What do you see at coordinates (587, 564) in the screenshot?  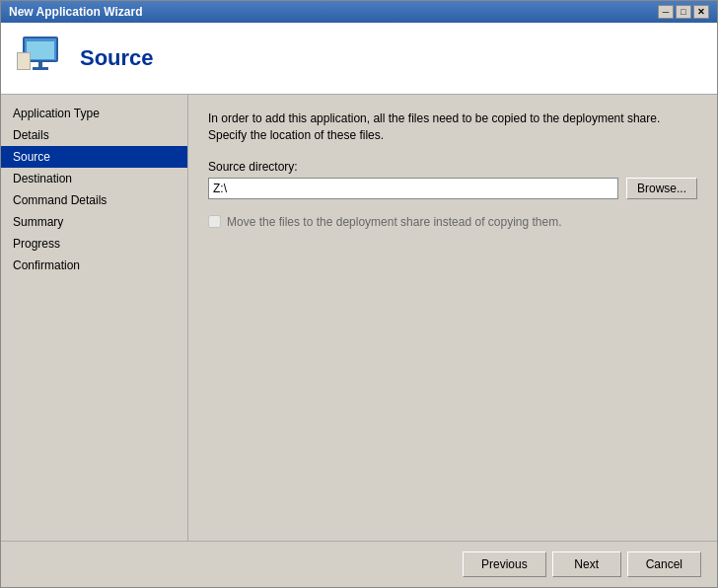 I see `next-button: Next` at bounding box center [587, 564].